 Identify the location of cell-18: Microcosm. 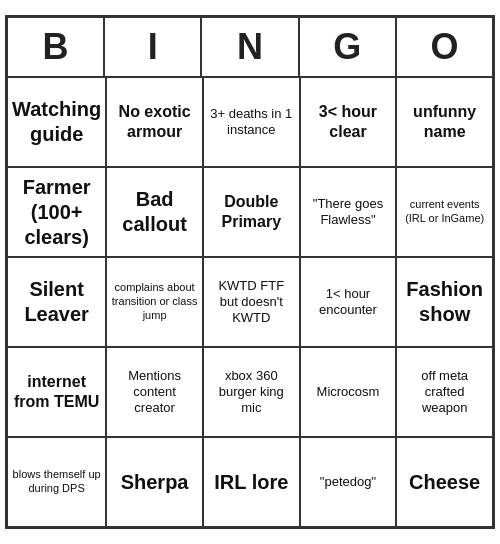
(348, 392).